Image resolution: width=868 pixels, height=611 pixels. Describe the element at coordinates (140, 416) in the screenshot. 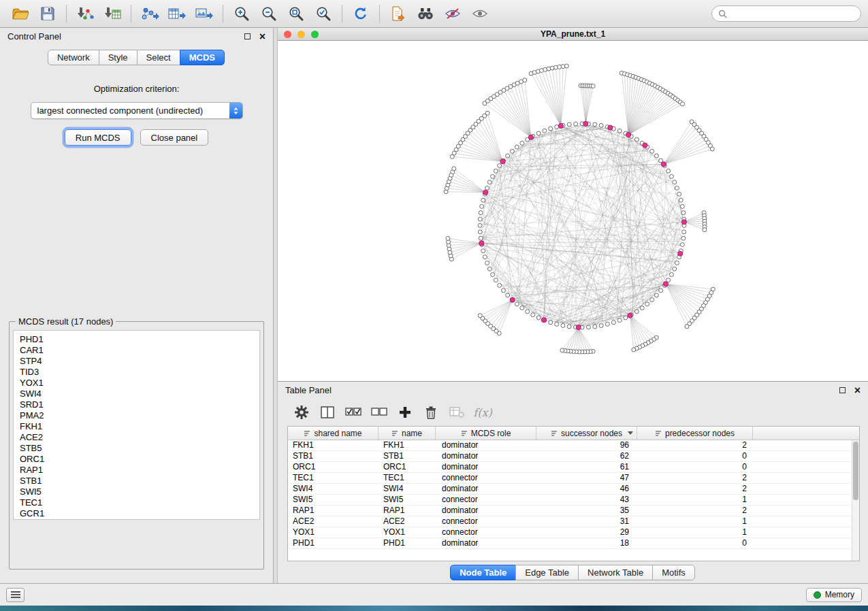

I see `mcds-result-item: PMA2` at that location.